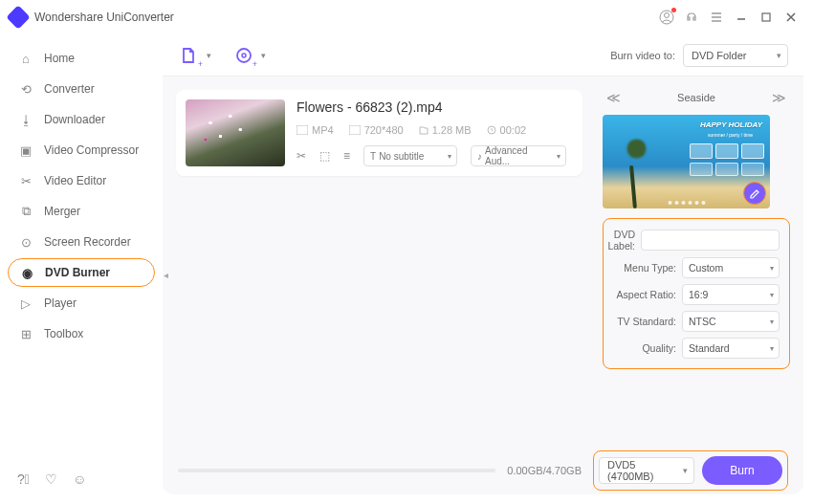 The width and height of the screenshot is (813, 504). I want to click on load-disc-dropdown: ▾, so click(264, 55).